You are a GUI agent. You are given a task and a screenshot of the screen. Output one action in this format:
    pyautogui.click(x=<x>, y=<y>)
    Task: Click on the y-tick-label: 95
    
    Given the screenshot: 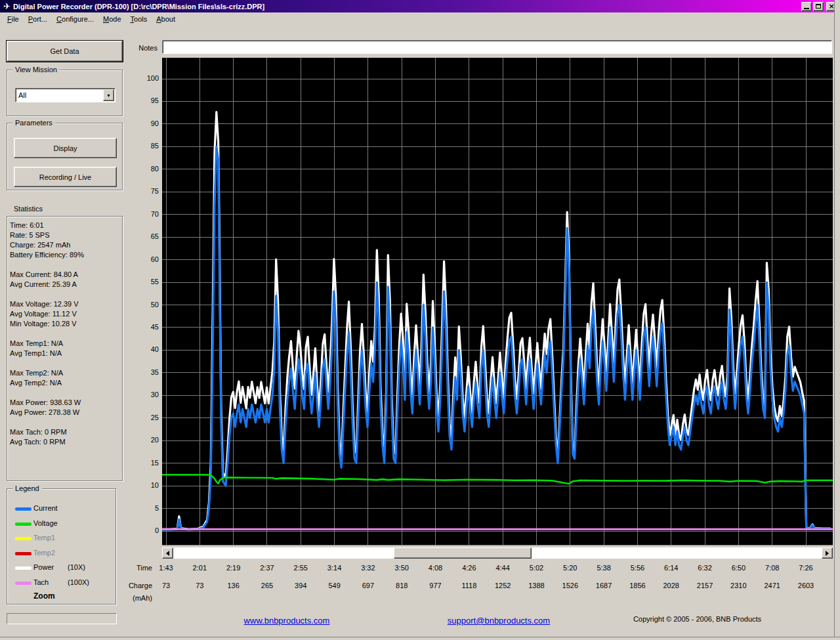 What is the action you would take?
    pyautogui.click(x=145, y=100)
    